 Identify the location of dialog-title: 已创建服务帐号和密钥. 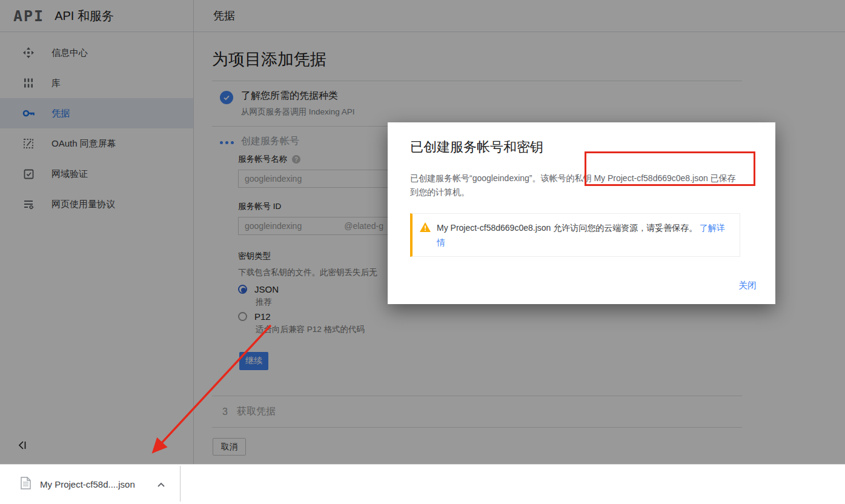
(582, 147).